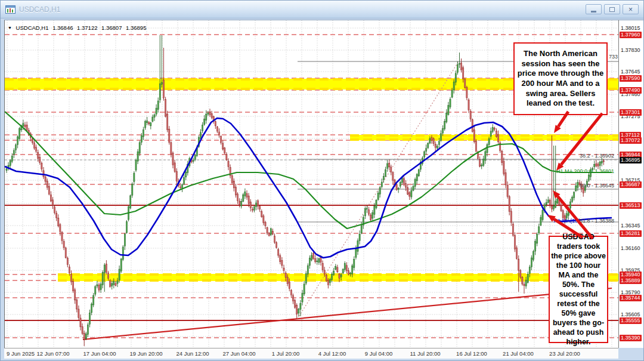  What do you see at coordinates (147, 353) in the screenshot?
I see `time-tick-label: 19 Jun 20:00` at bounding box center [147, 353].